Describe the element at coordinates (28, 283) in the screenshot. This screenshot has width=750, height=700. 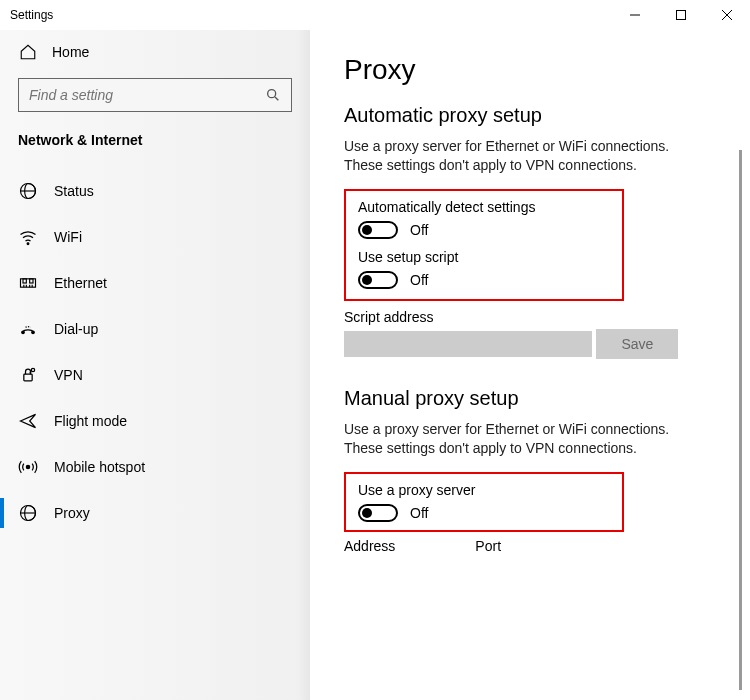
I see `ethernet-icon` at that location.